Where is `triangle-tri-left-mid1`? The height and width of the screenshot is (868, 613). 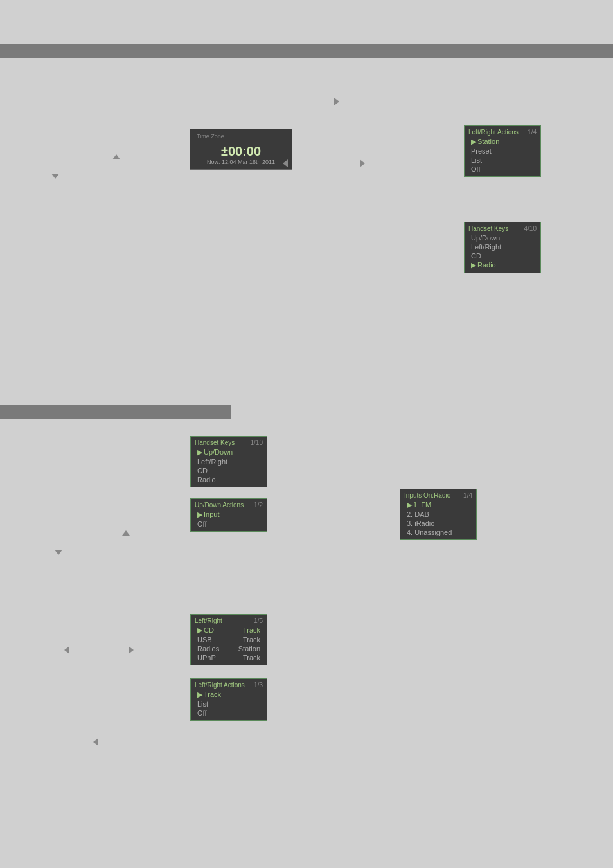 triangle-tri-left-mid1 is located at coordinates (285, 163).